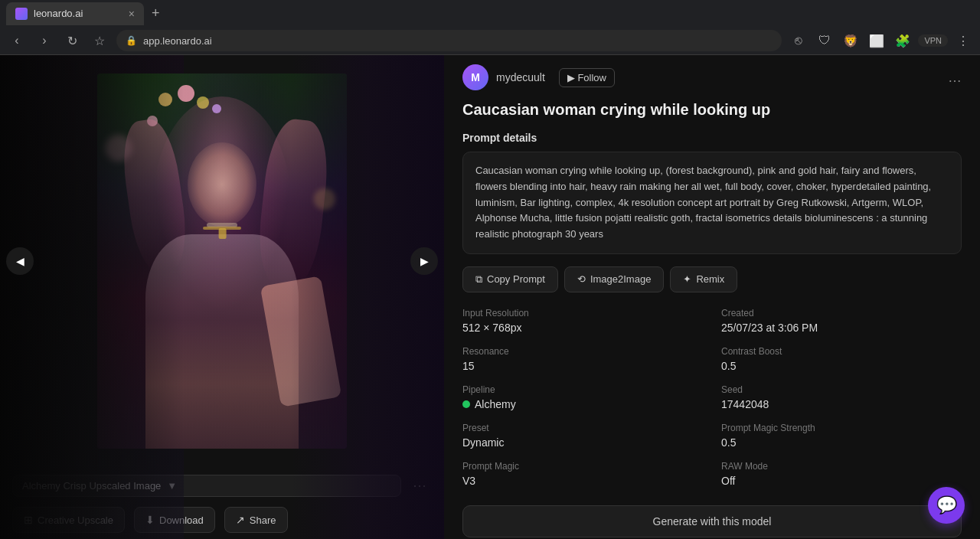  I want to click on menu-button: ⋮, so click(963, 41).